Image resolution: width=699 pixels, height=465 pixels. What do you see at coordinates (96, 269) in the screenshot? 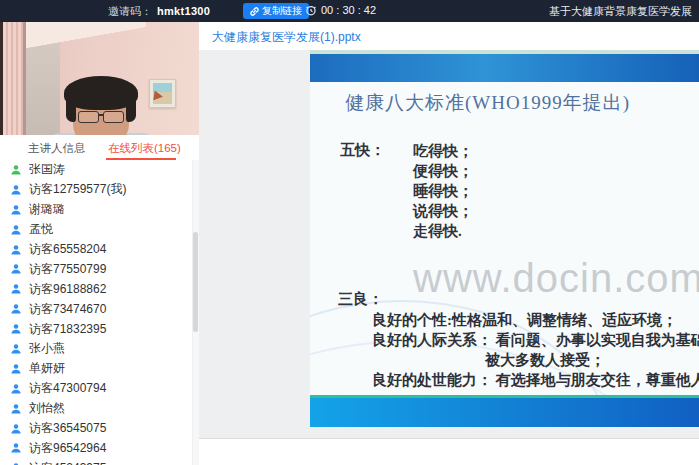
I see `list-item: 访客77550799` at bounding box center [96, 269].